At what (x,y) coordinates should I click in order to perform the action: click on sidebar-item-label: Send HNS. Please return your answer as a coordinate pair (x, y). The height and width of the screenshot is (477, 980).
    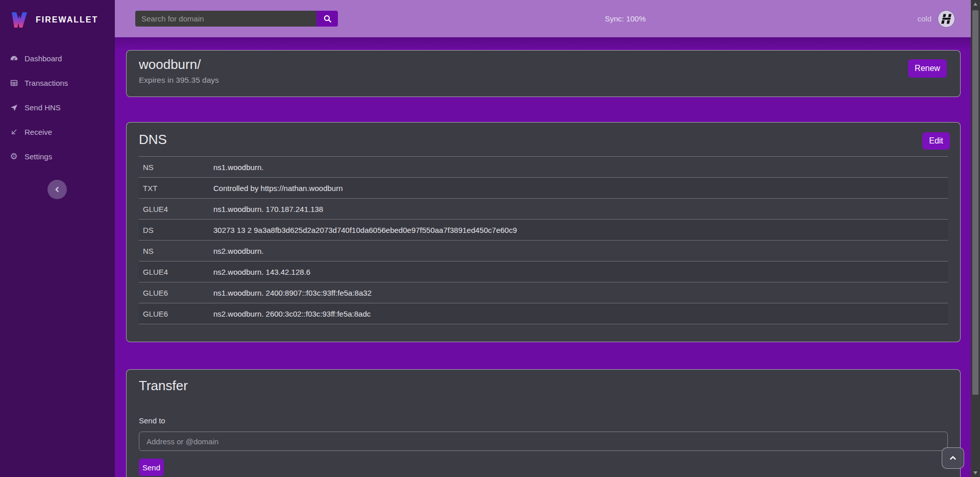
    Looking at the image, I should click on (43, 107).